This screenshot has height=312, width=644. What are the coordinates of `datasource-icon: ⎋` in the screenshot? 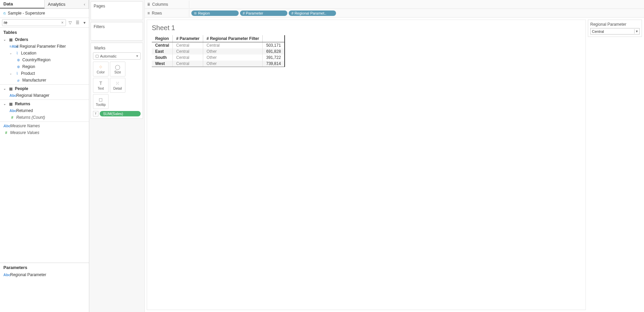 It's located at (5, 13).